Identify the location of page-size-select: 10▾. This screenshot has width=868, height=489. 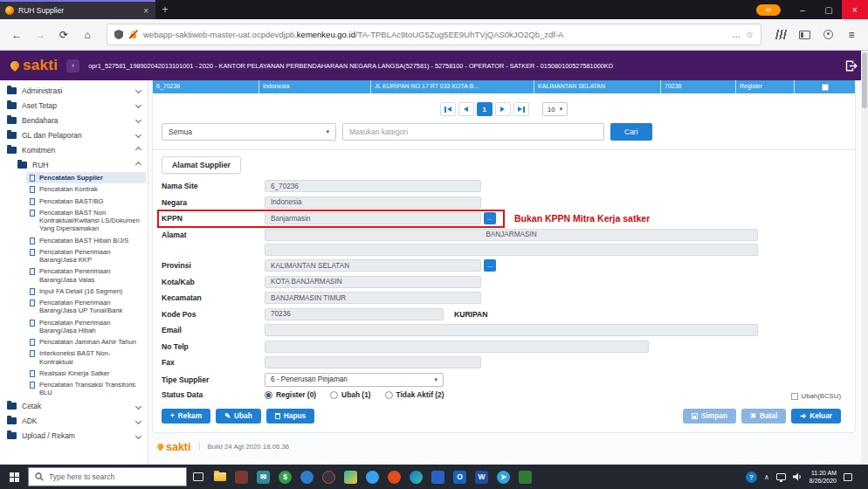
(555, 109).